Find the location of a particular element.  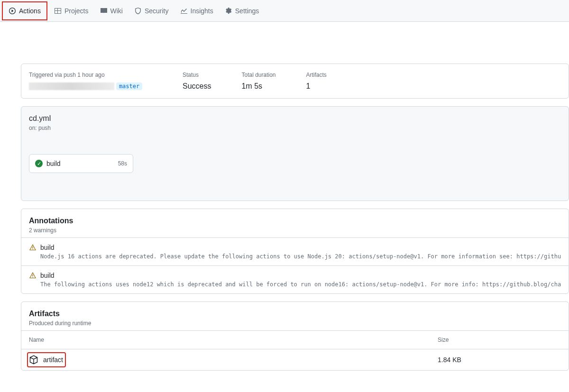

duration-label: Total duration is located at coordinates (258, 75).